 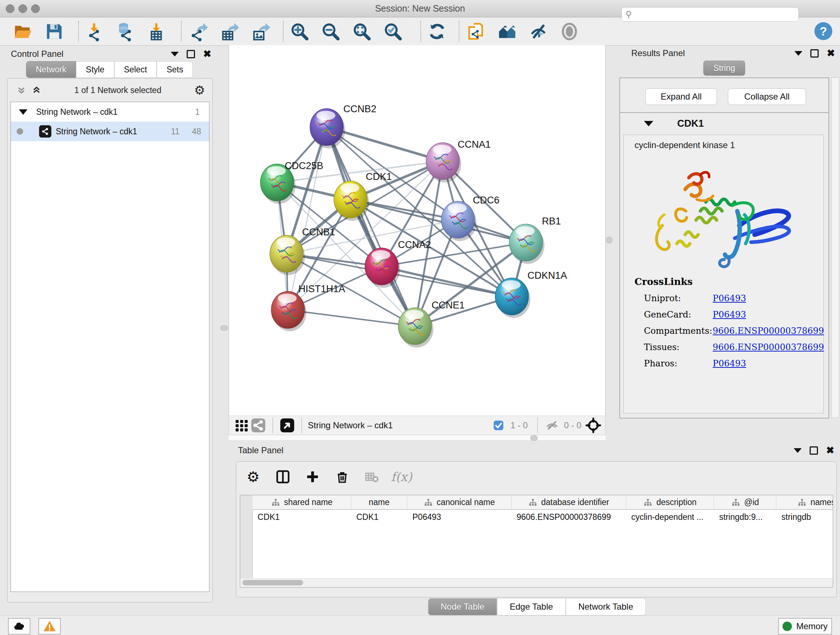 I want to click on render-detail-icon, so click(x=570, y=32).